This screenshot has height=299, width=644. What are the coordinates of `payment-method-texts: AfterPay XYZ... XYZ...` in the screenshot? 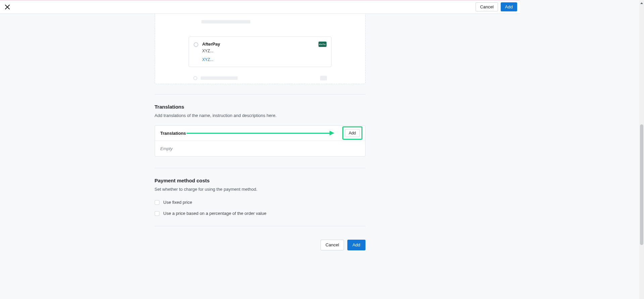 It's located at (211, 52).